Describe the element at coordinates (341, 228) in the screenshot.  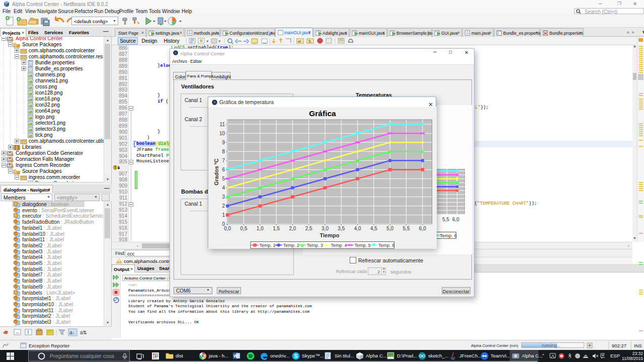
I see `svg-text: 3,5` at that location.